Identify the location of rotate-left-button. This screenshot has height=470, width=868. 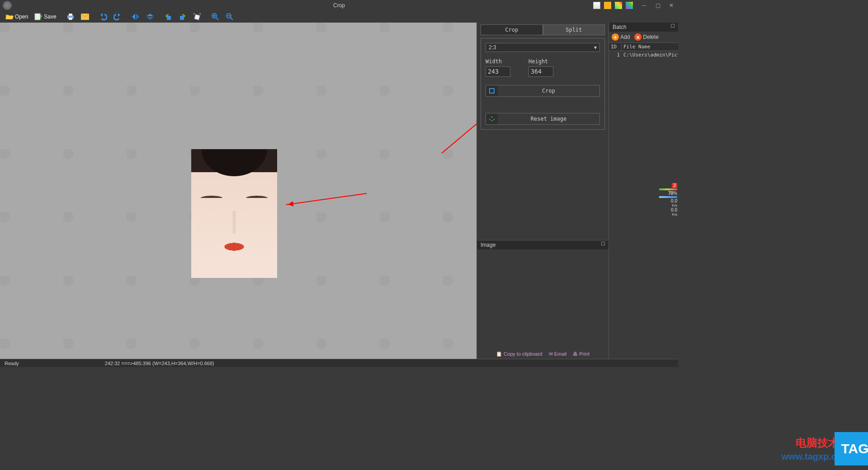
(168, 17).